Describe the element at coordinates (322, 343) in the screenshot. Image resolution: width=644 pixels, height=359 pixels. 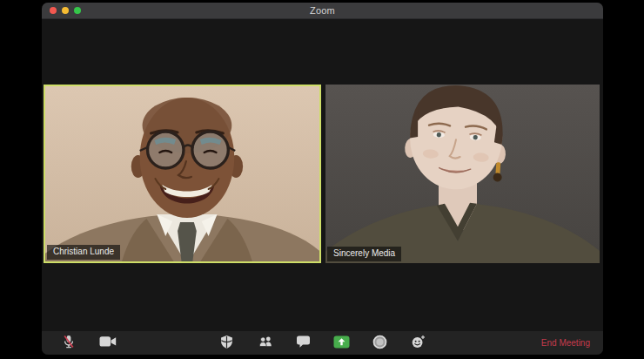
I see `meeting-toolbar: End Meeting` at that location.